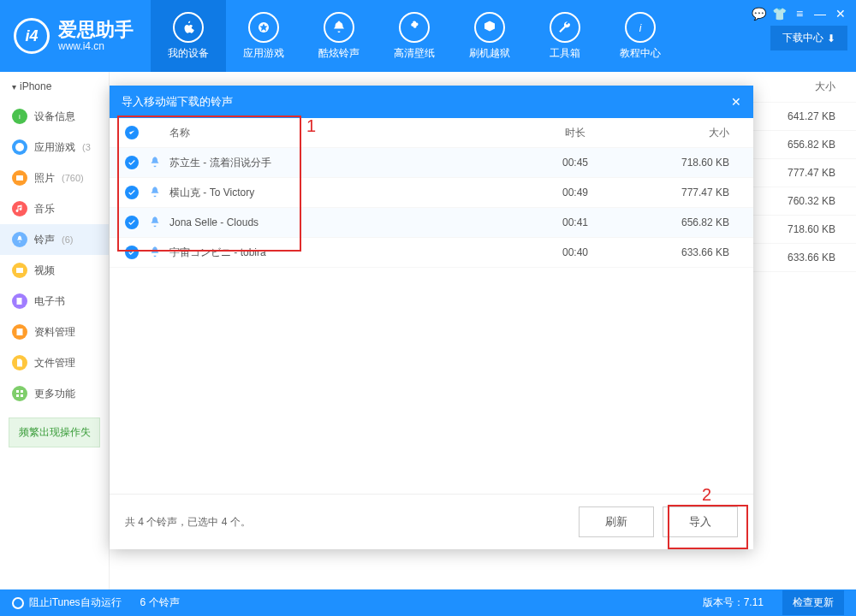 This screenshot has height=616, width=856. Describe the element at coordinates (736, 102) in the screenshot. I see `dialog-close-icon: ✕` at that location.